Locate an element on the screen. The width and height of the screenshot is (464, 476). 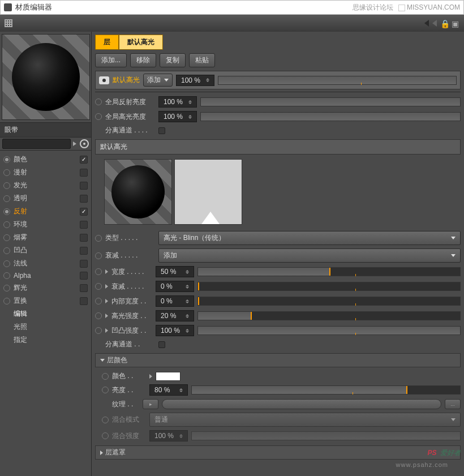
watermark-logo: PS 爱好者 is located at coordinates (444, 451).